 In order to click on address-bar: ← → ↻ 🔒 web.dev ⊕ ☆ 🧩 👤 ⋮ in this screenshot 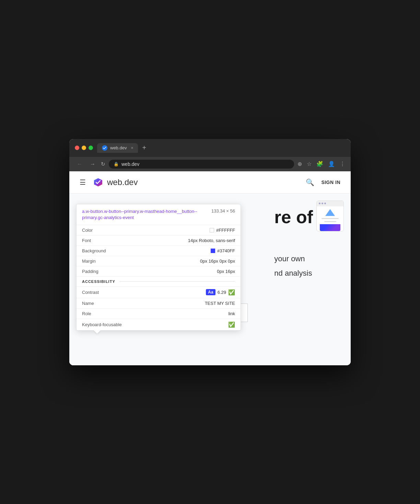, I will do `click(210, 164)`.